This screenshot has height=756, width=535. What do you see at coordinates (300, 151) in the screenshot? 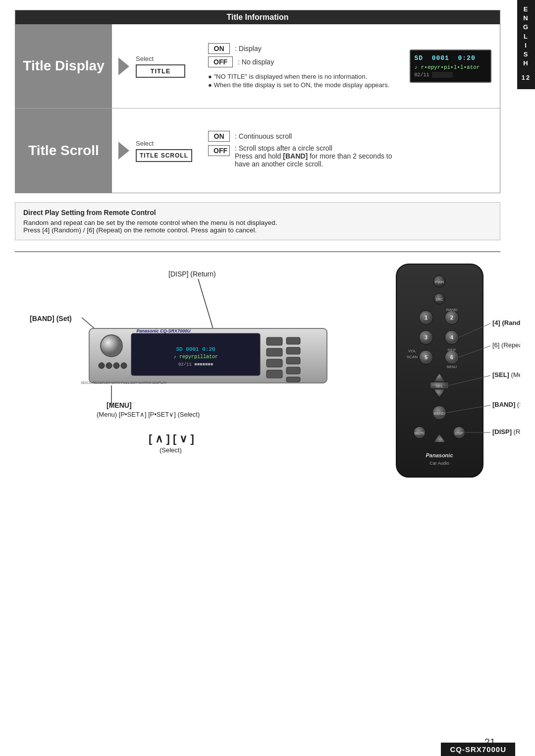
I see `title-scroll-options: ON : Continuous scroll OFF : Scroll stop…` at bounding box center [300, 151].